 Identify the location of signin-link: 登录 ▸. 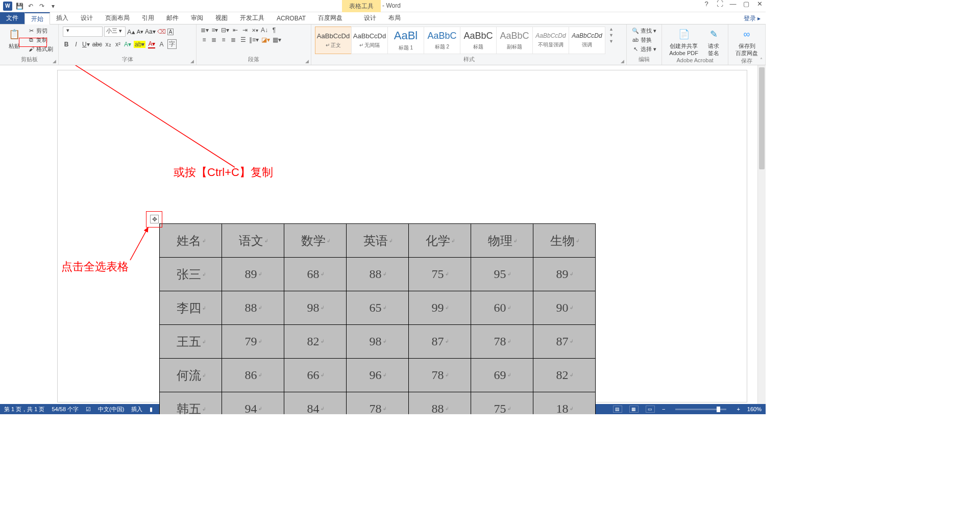
(752, 18).